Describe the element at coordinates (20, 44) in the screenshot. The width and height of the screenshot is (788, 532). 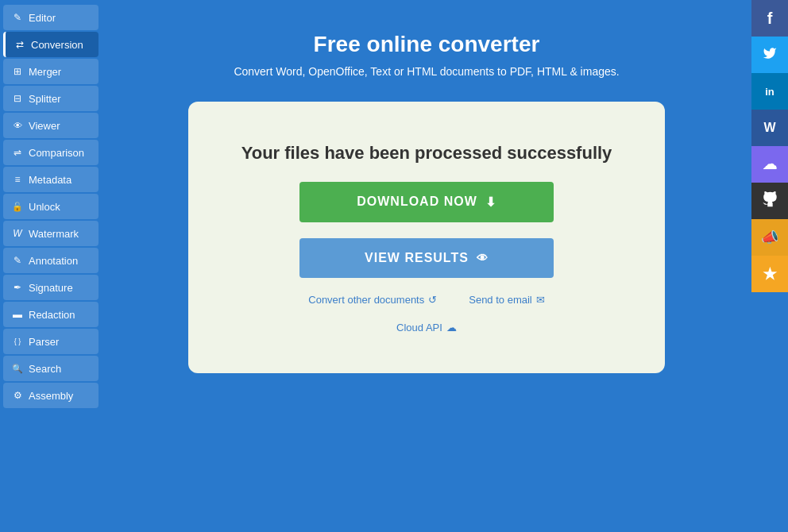
I see `conversion-icon` at that location.